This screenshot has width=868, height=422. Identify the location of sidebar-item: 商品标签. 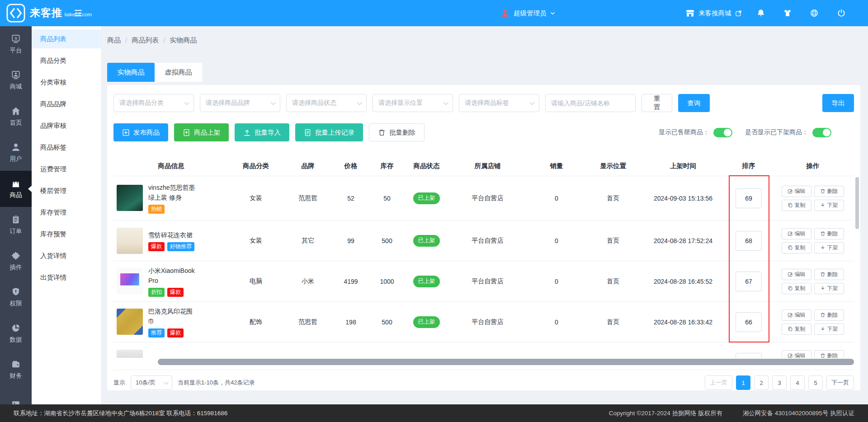
(66, 147).